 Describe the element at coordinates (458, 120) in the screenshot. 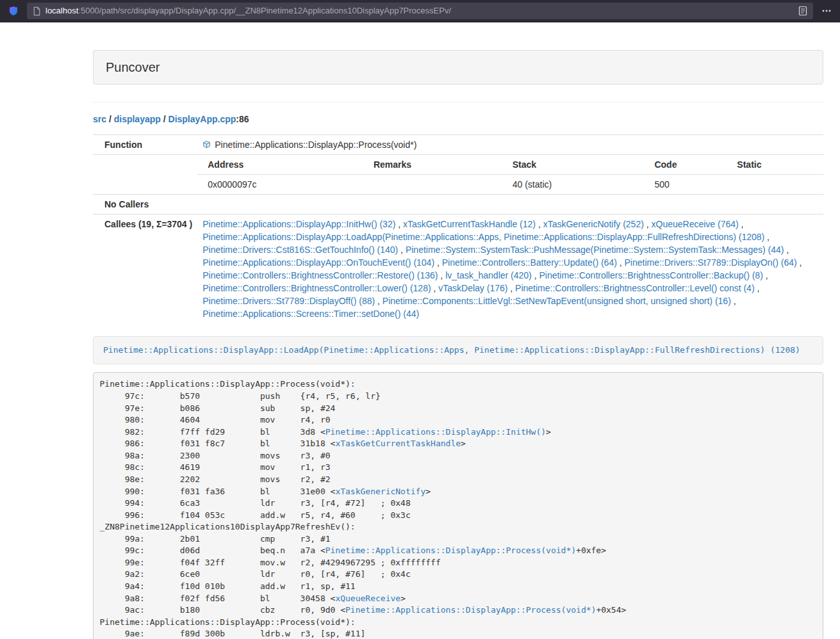

I see `breadcrumb: src / displayapp / DisplayApp.cpp:86` at that location.